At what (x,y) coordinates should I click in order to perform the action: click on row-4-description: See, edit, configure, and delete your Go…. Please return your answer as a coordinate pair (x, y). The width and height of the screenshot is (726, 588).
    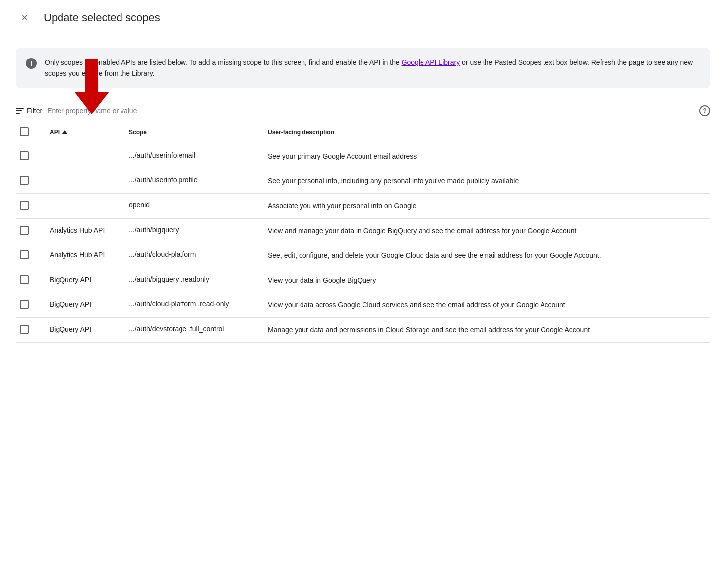
    Looking at the image, I should click on (485, 255).